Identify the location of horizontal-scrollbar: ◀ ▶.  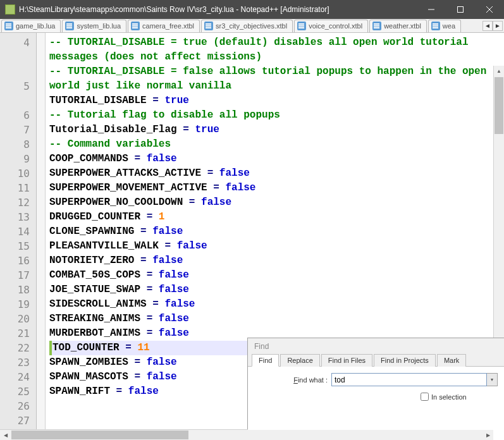
(247, 435).